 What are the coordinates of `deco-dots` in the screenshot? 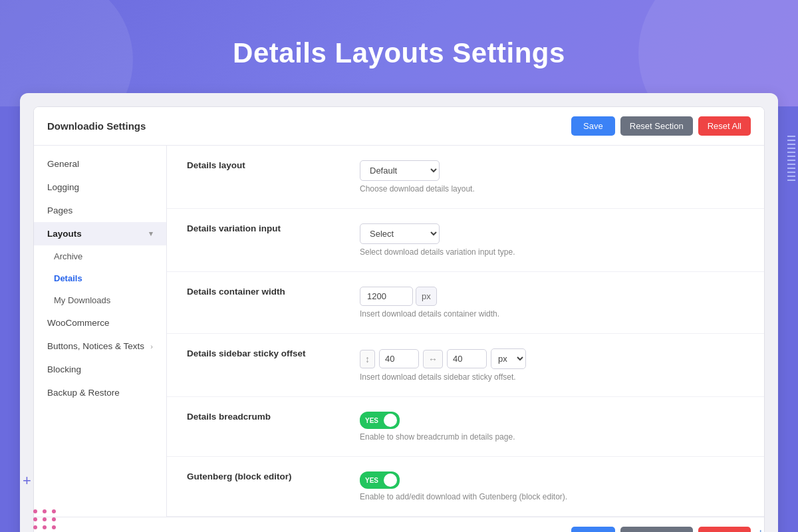 It's located at (45, 519).